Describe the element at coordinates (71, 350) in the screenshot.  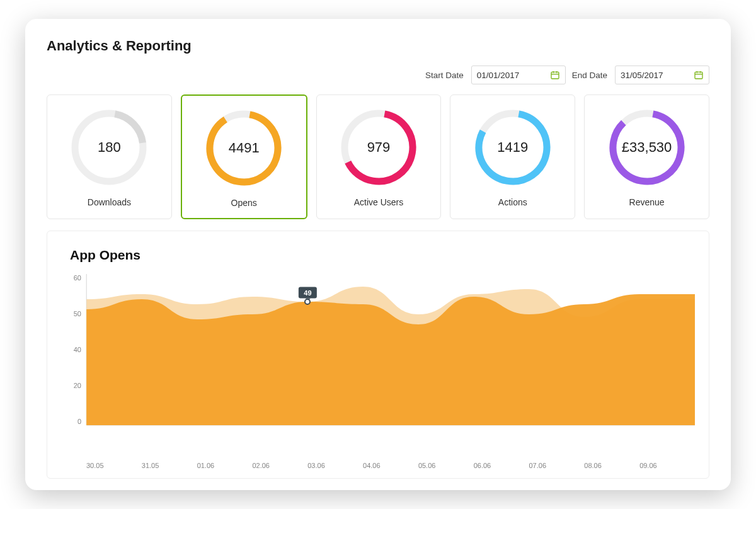
I see `y-axis-labels: 605040200` at that location.